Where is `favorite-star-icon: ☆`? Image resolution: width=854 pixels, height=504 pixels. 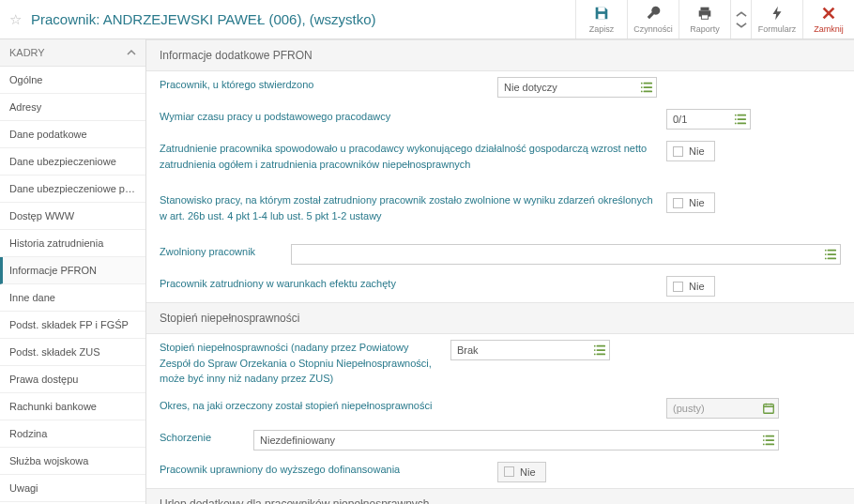
favorite-star-icon: ☆ is located at coordinates (15, 20).